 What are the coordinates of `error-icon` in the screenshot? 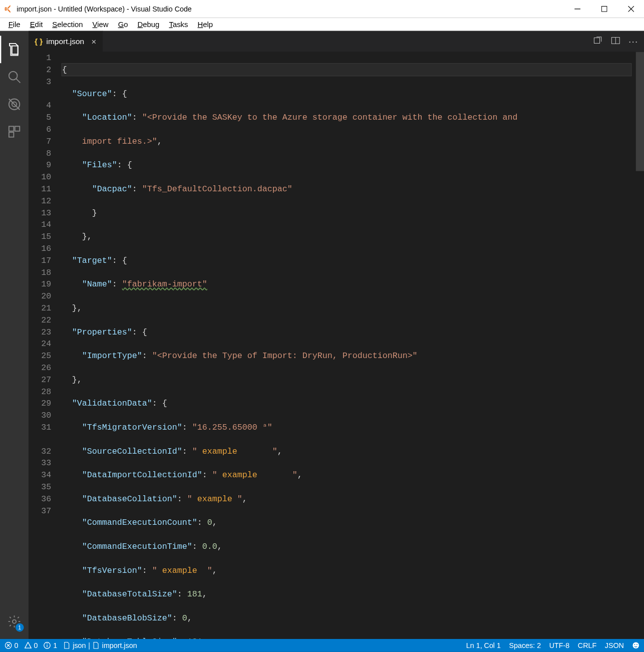 It's located at (9, 645).